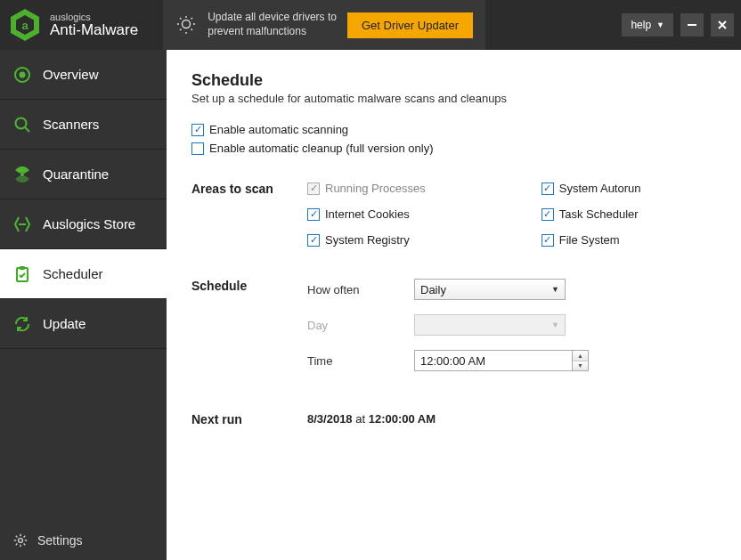 The width and height of the screenshot is (741, 560). Describe the element at coordinates (61, 540) in the screenshot. I see `sidebar-settings-label: Settings` at that location.